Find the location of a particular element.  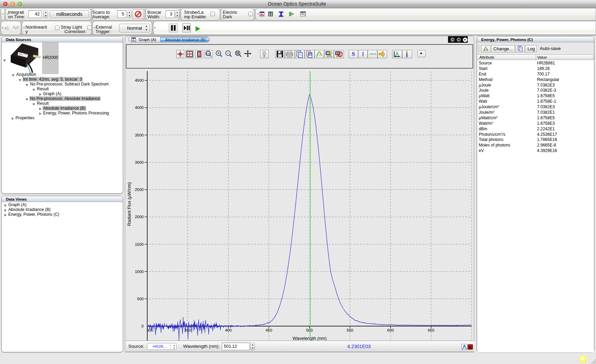

svg-text: 1000 is located at coordinates (139, 272).